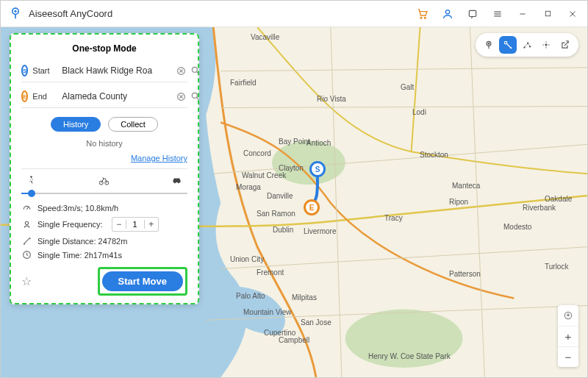 Image resolution: width=588 pixels, height=378 pixels. I want to click on tool-joystick-icon, so click(546, 45).